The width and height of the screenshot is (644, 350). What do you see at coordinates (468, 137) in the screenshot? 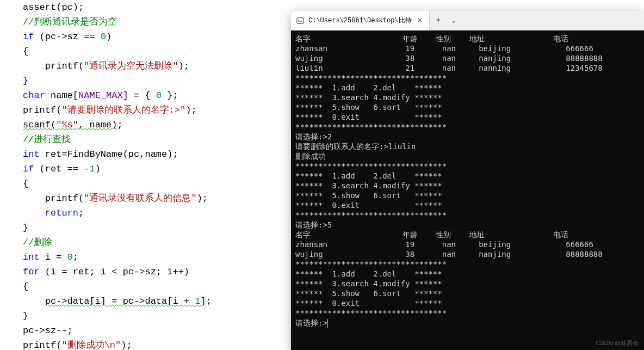
I see `terminal-line: 请选择:>2` at bounding box center [468, 137].